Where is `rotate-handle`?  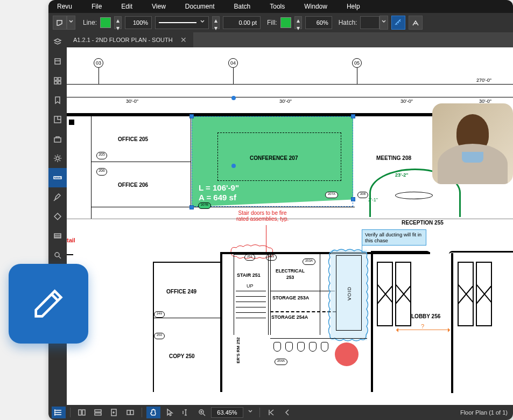 rotate-handle is located at coordinates (234, 98).